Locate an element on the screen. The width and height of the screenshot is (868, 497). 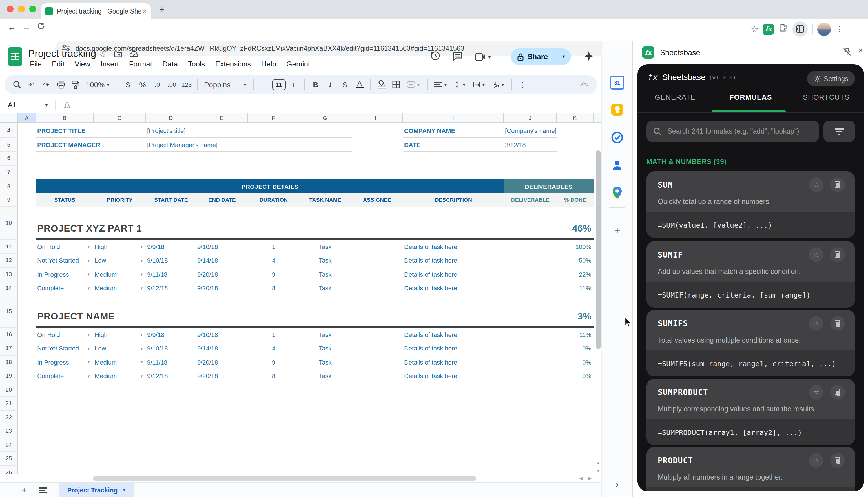
paint-format-icon is located at coordinates (75, 85).